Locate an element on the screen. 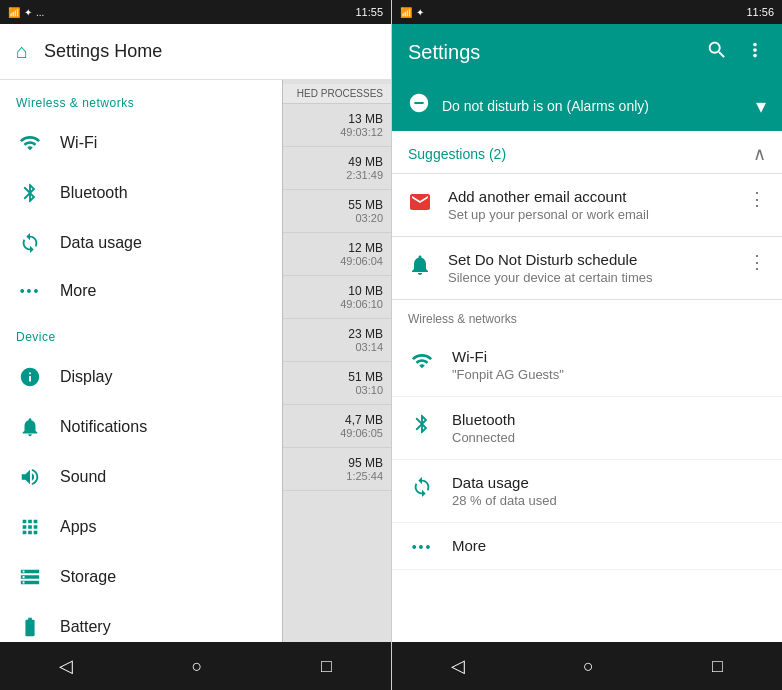 This screenshot has width=782, height=690. suggestions-collapse-icon: ∧ is located at coordinates (760, 154).